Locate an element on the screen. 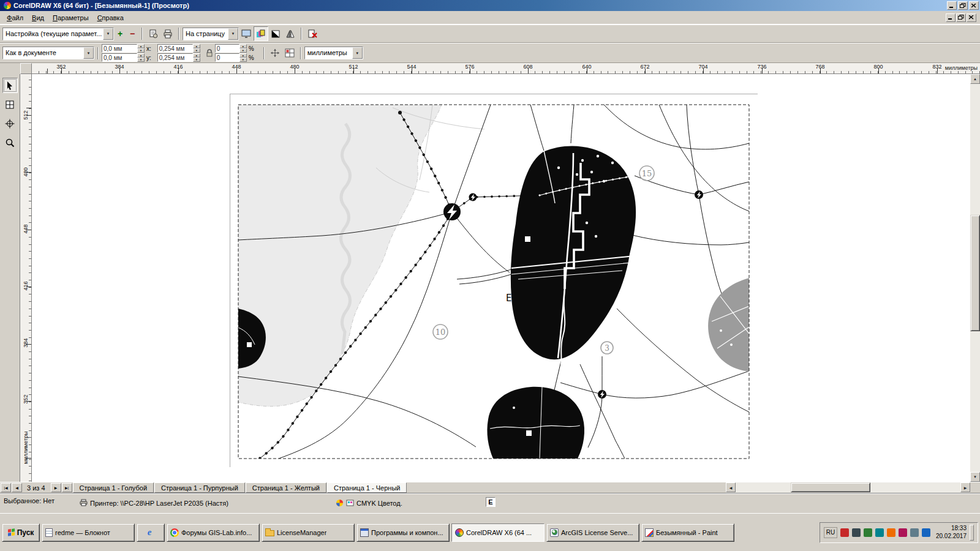 The height and width of the screenshot is (551, 980). taskbar-task-ie: e is located at coordinates (151, 533).